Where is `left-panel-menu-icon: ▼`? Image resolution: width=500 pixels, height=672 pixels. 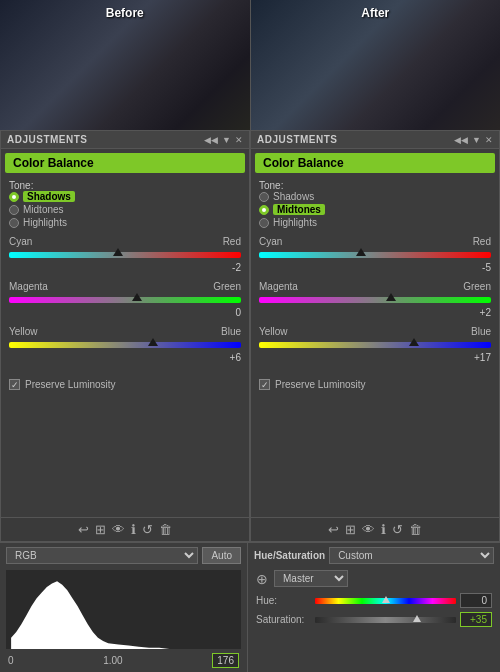 left-panel-menu-icon: ▼ is located at coordinates (226, 140).